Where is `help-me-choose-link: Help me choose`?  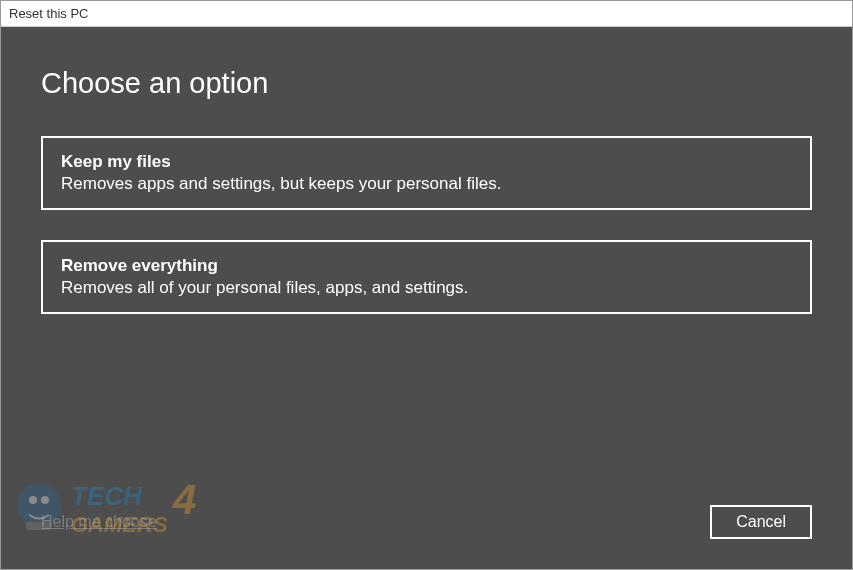
help-me-choose-link: Help me choose is located at coordinates (99, 522).